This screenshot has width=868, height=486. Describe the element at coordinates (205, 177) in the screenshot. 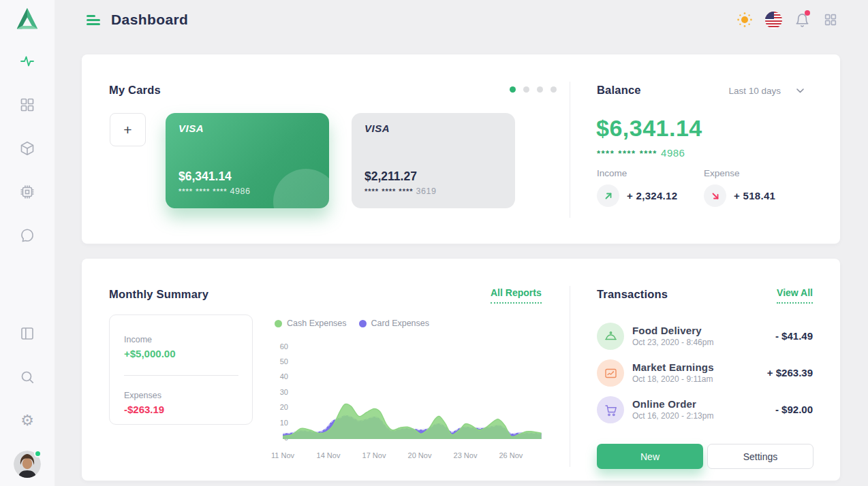

I see `card-balance: $6,341.14` at that location.